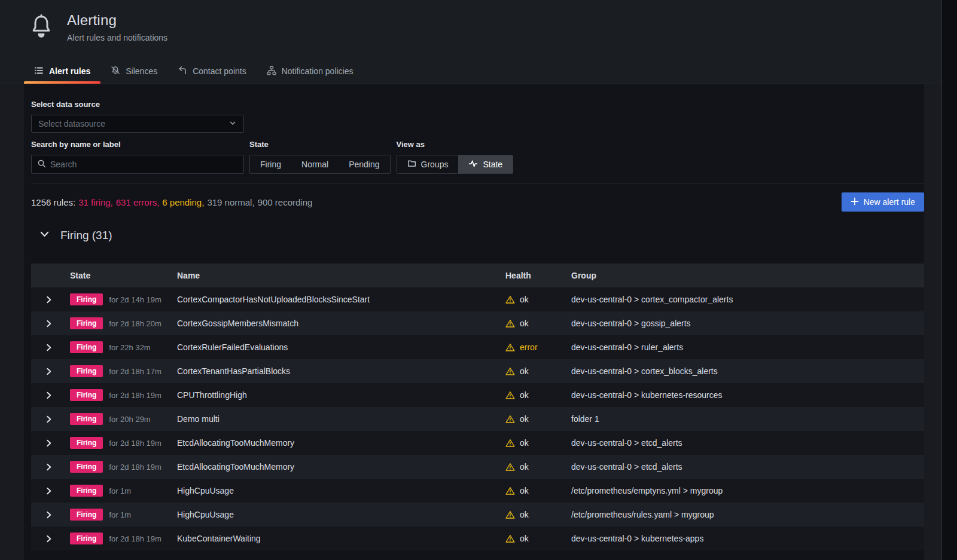  What do you see at coordinates (428, 164) in the screenshot?
I see `view-as-groups: Groups` at bounding box center [428, 164].